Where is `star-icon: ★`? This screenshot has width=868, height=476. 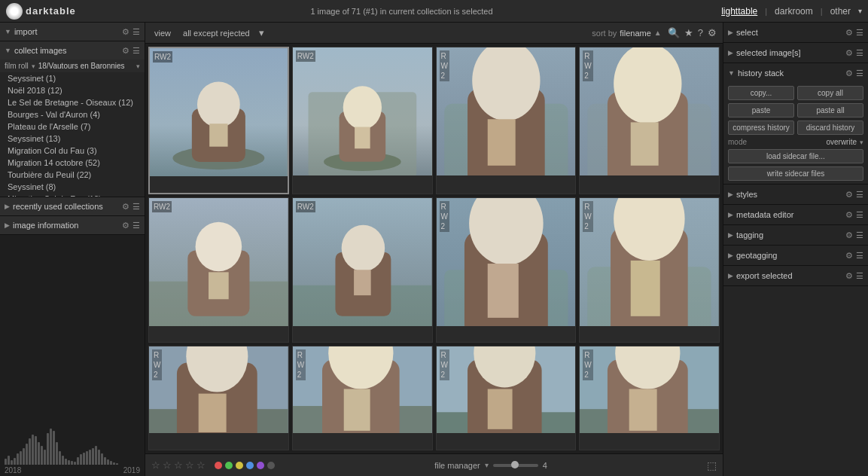 star-icon: ★ is located at coordinates (689, 33).